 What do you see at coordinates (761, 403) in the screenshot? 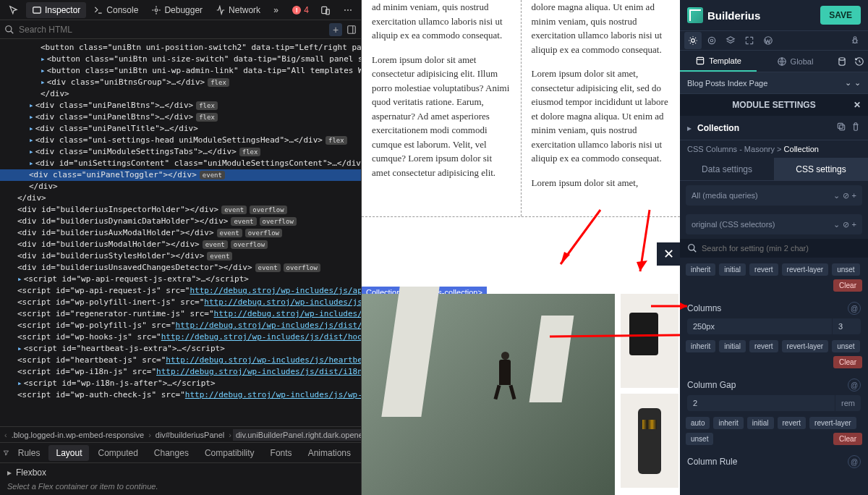
I see `gap-value-input` at bounding box center [761, 403].